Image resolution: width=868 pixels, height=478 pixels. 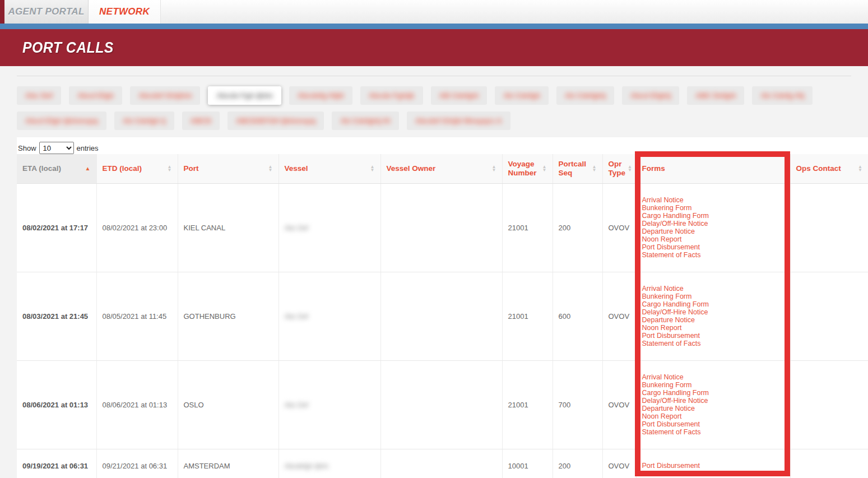 What do you see at coordinates (458, 121) in the screenshot?
I see `filter-chip-label-redacted: Abcdef Ghijkl Mnopqrs A` at bounding box center [458, 121].